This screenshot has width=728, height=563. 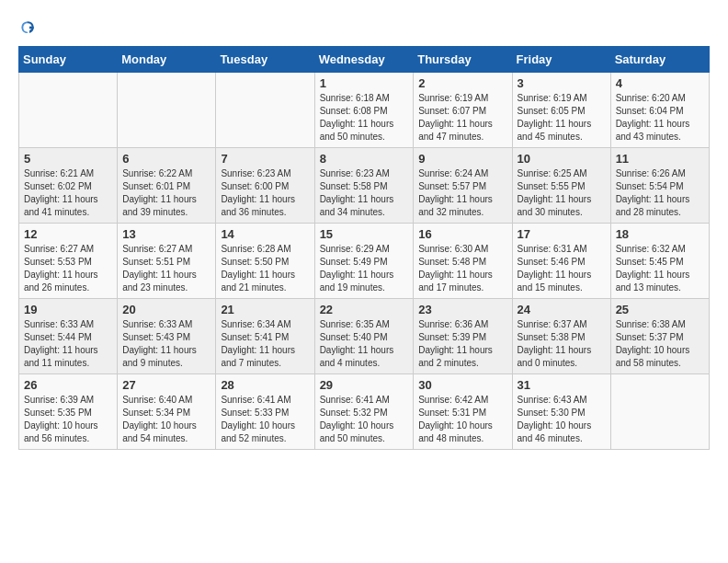 What do you see at coordinates (265, 337) in the screenshot?
I see `calendar-cell: 21Sunrise: 6:34 AM Sunset: 5:41 PM Dayli…` at bounding box center [265, 337].